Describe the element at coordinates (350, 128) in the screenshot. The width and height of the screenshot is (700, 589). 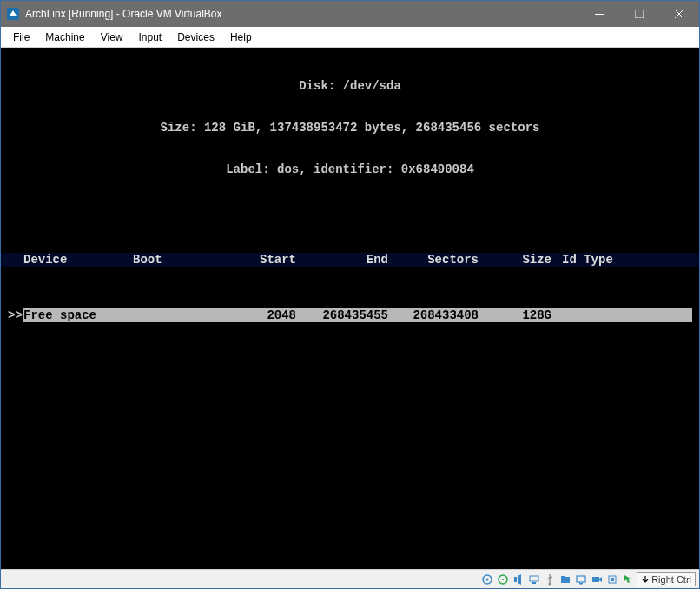
I see `disk-size: Size: 128 GiB, 137438953472 bytes, 26843…` at that location.